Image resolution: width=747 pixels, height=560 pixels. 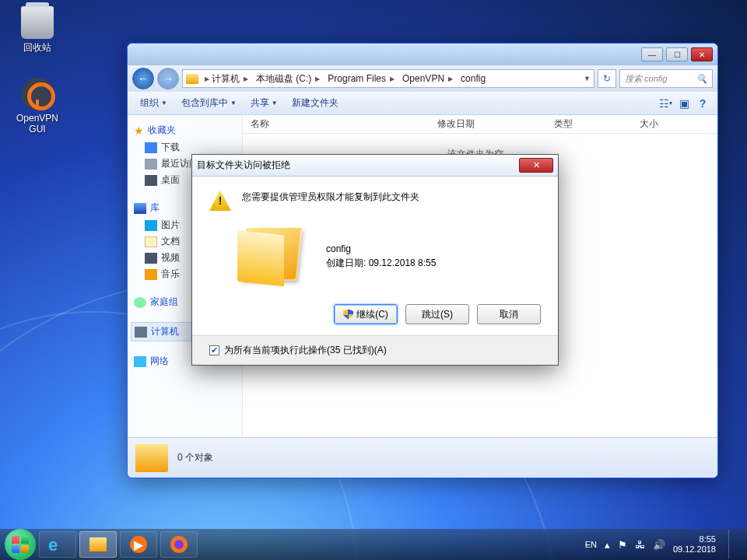 What do you see at coordinates (226, 79) in the screenshot?
I see `breadcrumb: ▶计算机▶` at bounding box center [226, 79].